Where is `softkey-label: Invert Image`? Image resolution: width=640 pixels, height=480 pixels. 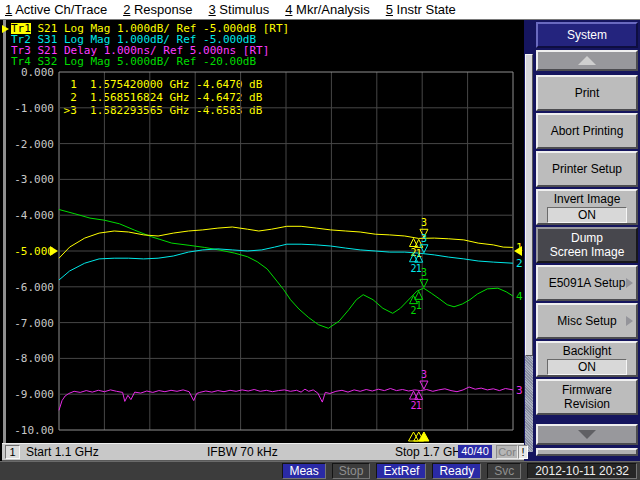
softkey-label: Invert Image is located at coordinates (588, 199).